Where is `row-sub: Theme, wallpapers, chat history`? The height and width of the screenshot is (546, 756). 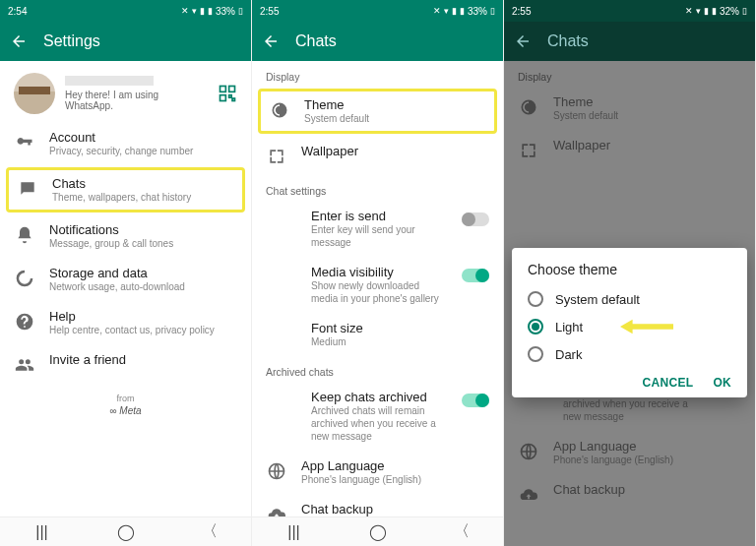 row-sub: Theme, wallpapers, chat history is located at coordinates (144, 197).